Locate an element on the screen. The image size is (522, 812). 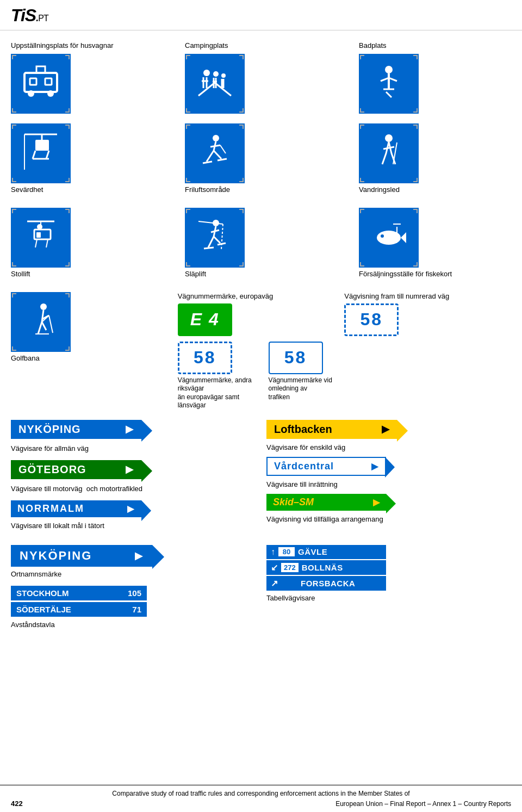
footer-line2: 422 European Union – Final Report – Anne… is located at coordinates (261, 804).